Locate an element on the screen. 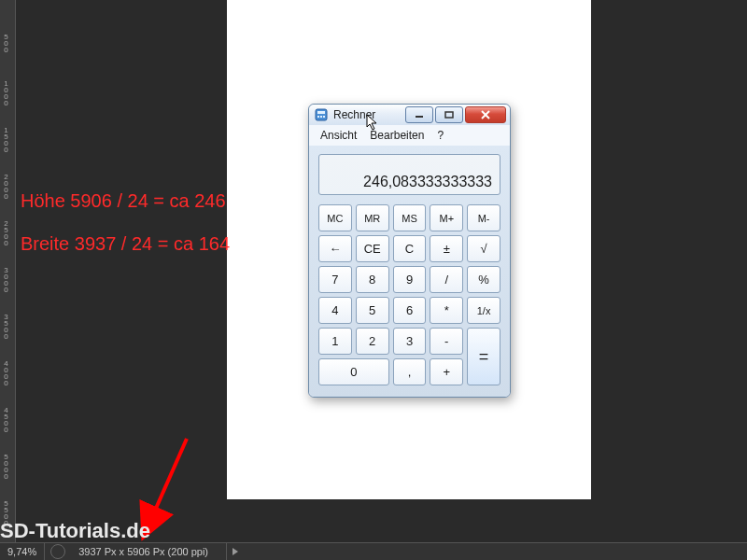  calculator-titlebar: Rechner is located at coordinates (409, 115).